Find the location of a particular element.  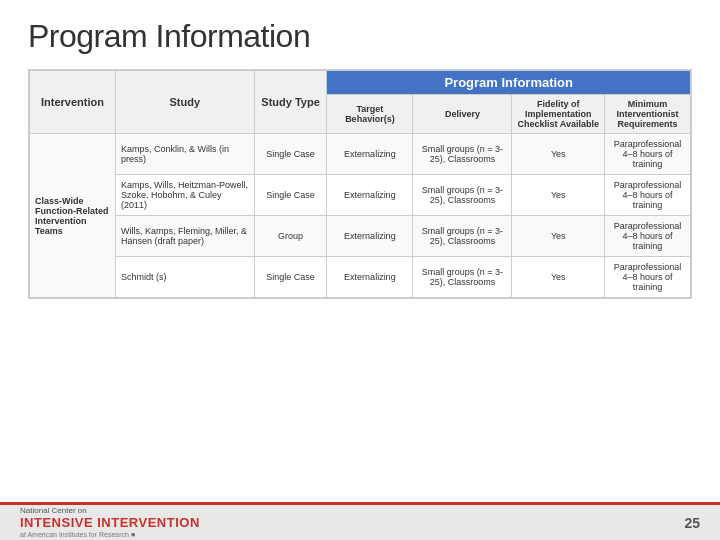

intervention-cell: Class-Wide Function-Related Intervention… is located at coordinates (73, 216).